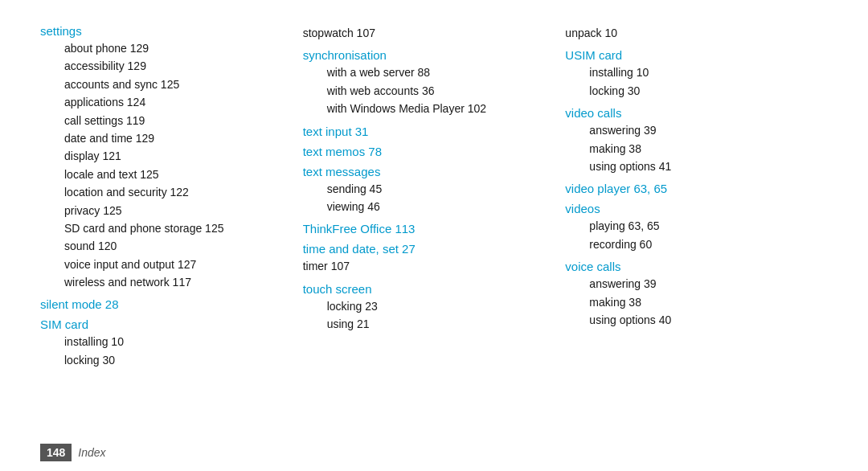  I want to click on index-entry-2-10: playing 63, 65, so click(688, 226).